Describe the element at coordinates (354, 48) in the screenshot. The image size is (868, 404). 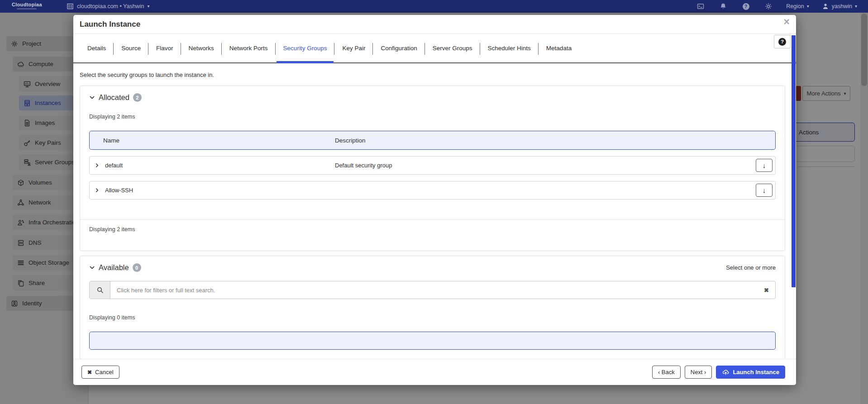
I see `tab-key-pair: Key Pair` at that location.